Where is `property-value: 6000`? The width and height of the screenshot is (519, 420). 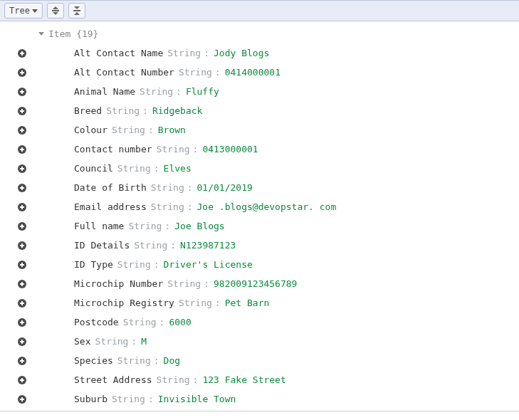
property-value: 6000 is located at coordinates (179, 322).